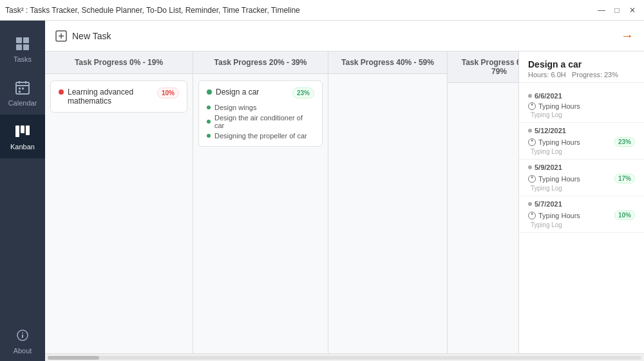 The height and width of the screenshot is (361, 644). I want to click on progress-badge-2: 23%, so click(625, 142).